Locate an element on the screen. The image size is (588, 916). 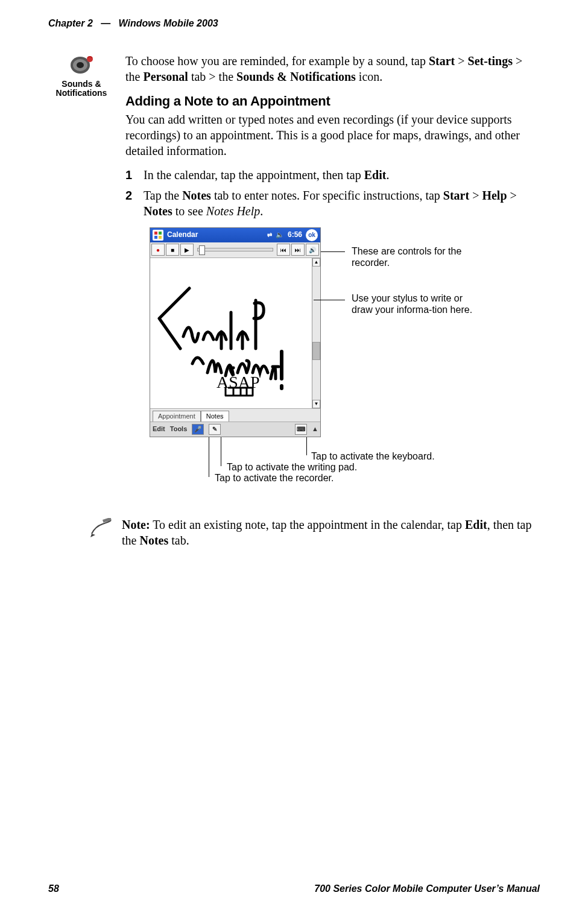
scroll-up-icon: ▲ is located at coordinates (316, 262).